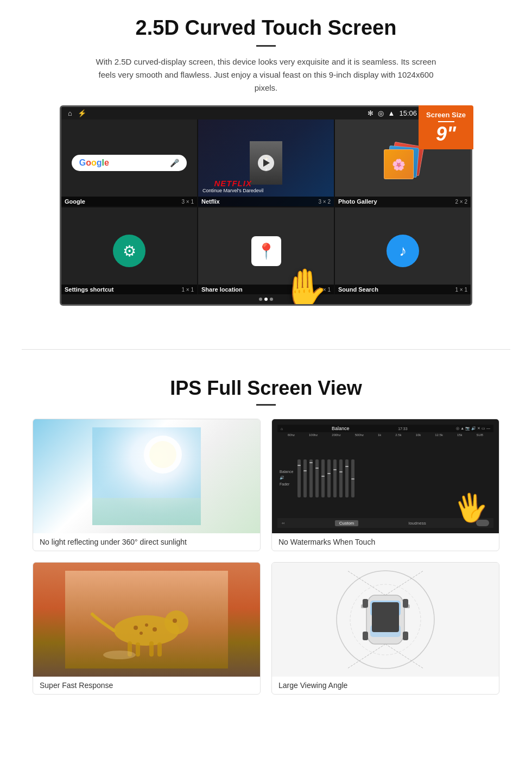  Describe the element at coordinates (325, 202) in the screenshot. I see `netflix-size: 3 × 2` at that location.